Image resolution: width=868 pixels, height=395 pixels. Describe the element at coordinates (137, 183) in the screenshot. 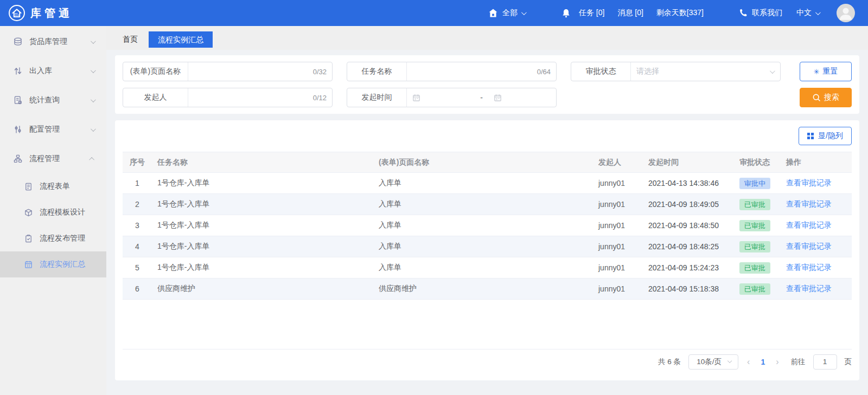

I see `cell-index: 1` at that location.